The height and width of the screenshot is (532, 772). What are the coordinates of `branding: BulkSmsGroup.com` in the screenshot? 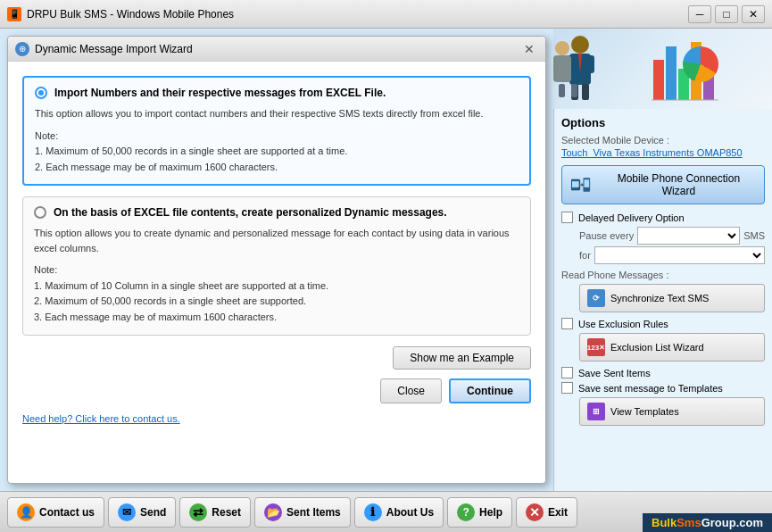 It's located at (707, 523).